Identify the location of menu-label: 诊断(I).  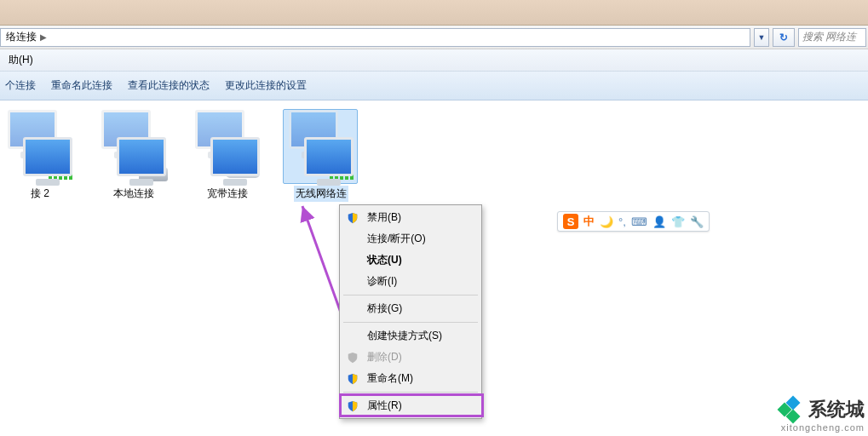
(382, 281).